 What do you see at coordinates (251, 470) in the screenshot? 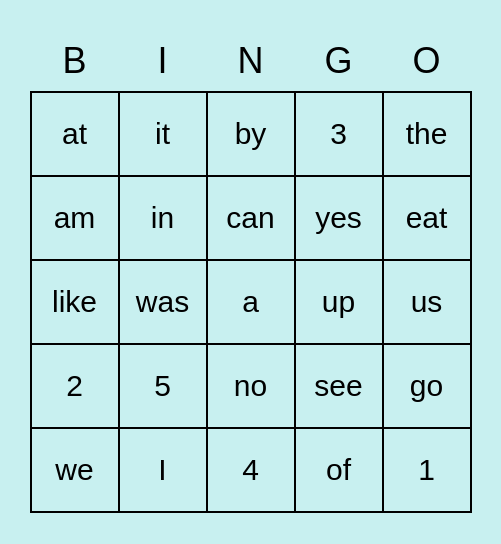
I see `table-row: we I 4 of 1` at bounding box center [251, 470].